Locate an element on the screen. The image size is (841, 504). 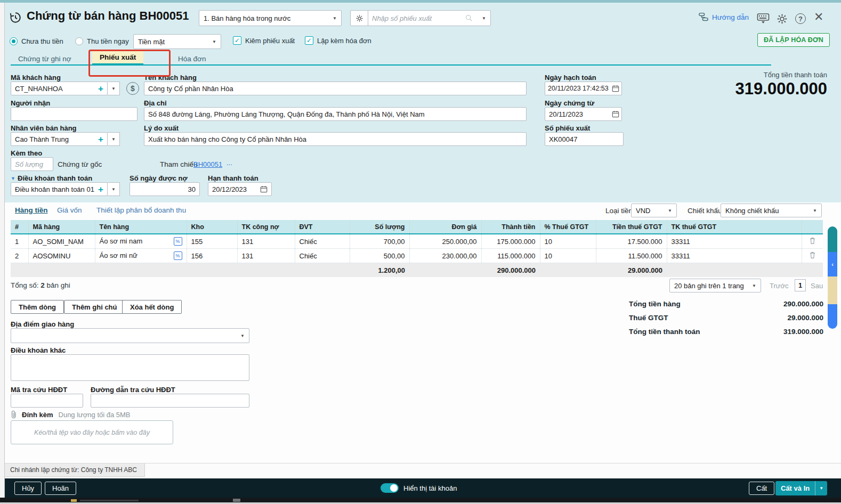
grand-total-label: Tổng tiền thanh toán is located at coordinates (795, 75).